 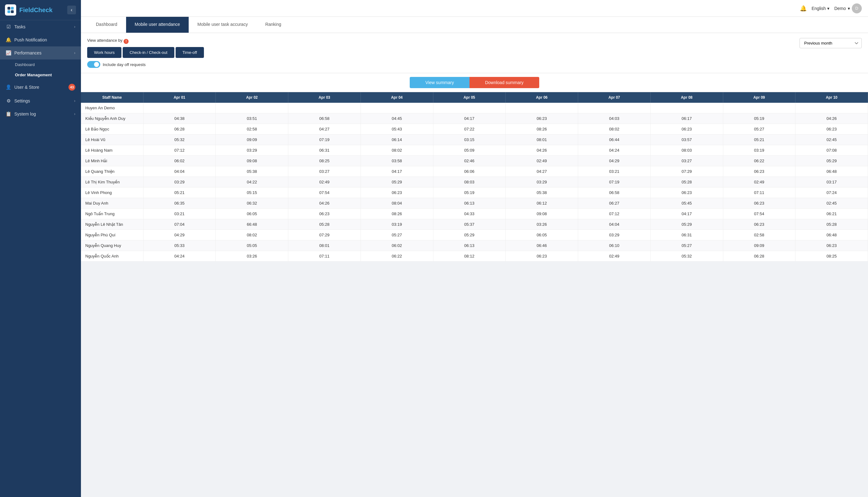 I want to click on staff-name-cell: Nguyễn Quốc Anh, so click(x=112, y=256).